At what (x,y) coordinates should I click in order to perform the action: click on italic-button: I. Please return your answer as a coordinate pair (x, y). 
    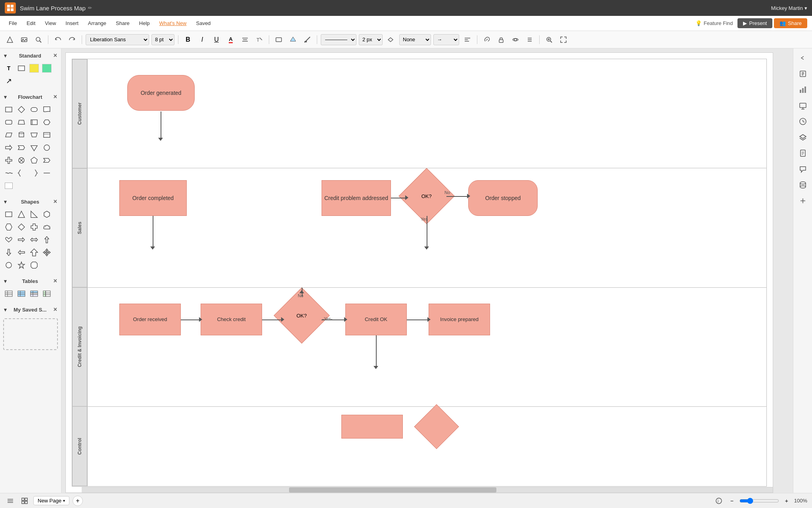
    Looking at the image, I should click on (202, 40).